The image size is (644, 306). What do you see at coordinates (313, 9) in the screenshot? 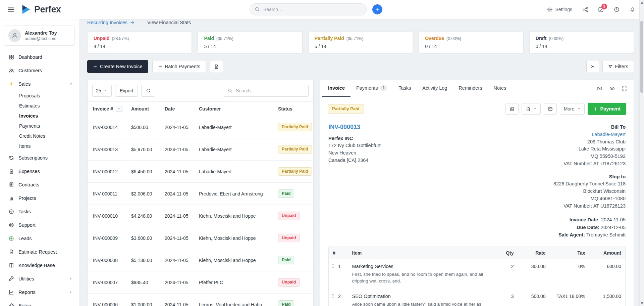
I see `global-search-input` at bounding box center [313, 9].